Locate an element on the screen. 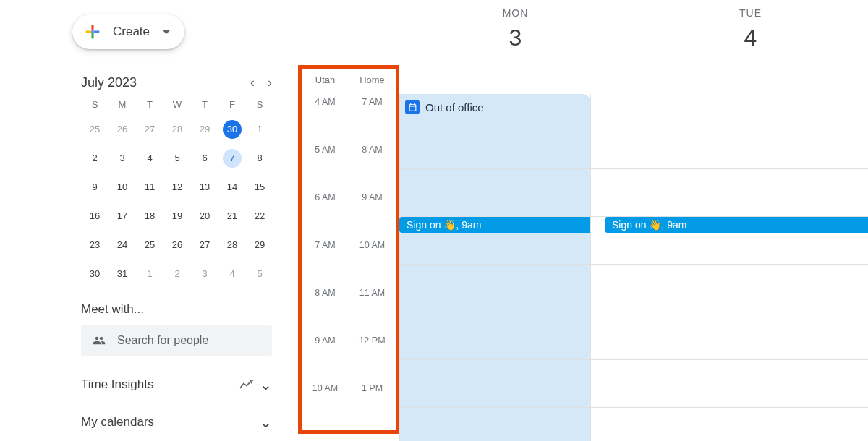  day-header-mon: MON 3 is located at coordinates (515, 29).